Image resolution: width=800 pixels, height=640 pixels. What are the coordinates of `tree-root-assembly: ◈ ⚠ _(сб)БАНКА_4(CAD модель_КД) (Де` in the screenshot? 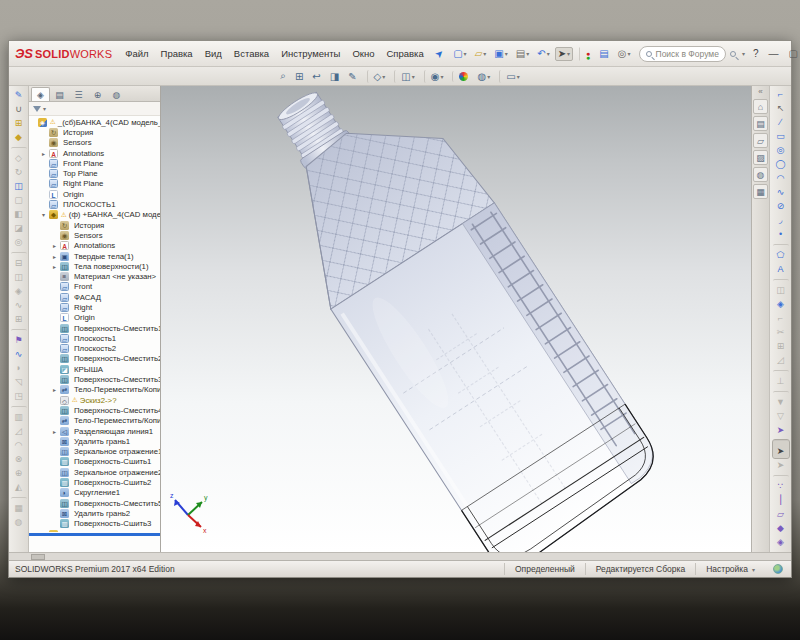 It's located at (94, 122).